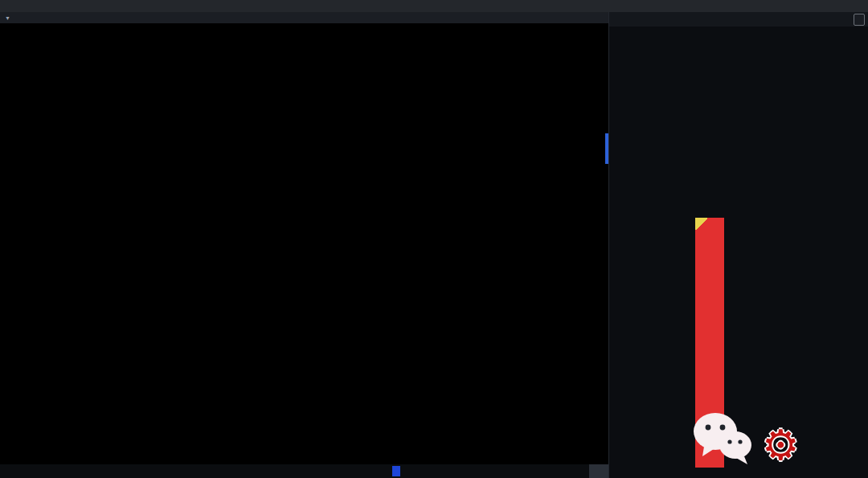 The image size is (868, 478). I want to click on quote-grid, so click(681, 124).